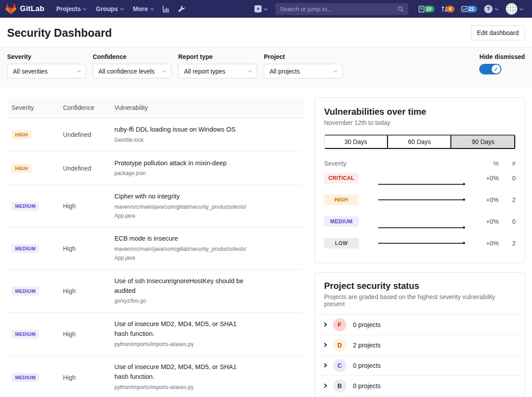  What do you see at coordinates (181, 301) in the screenshot?
I see `vulnerability-path: go/xyz/foo.go` at bounding box center [181, 301].